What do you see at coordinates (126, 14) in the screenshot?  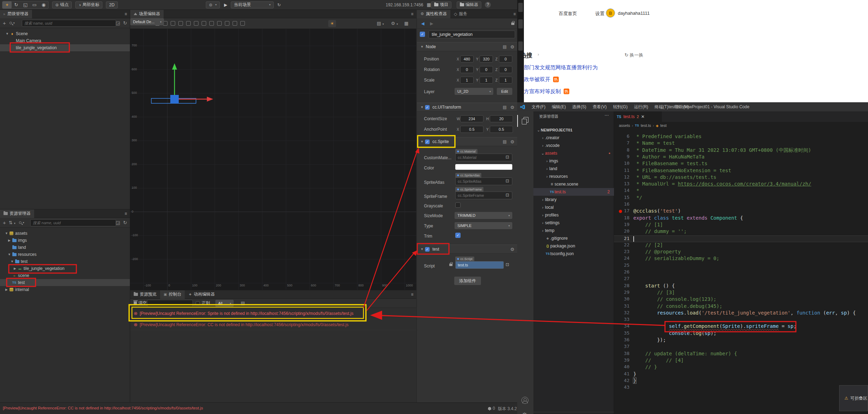 I see `panel-menu-icon: ≡` at bounding box center [126, 14].